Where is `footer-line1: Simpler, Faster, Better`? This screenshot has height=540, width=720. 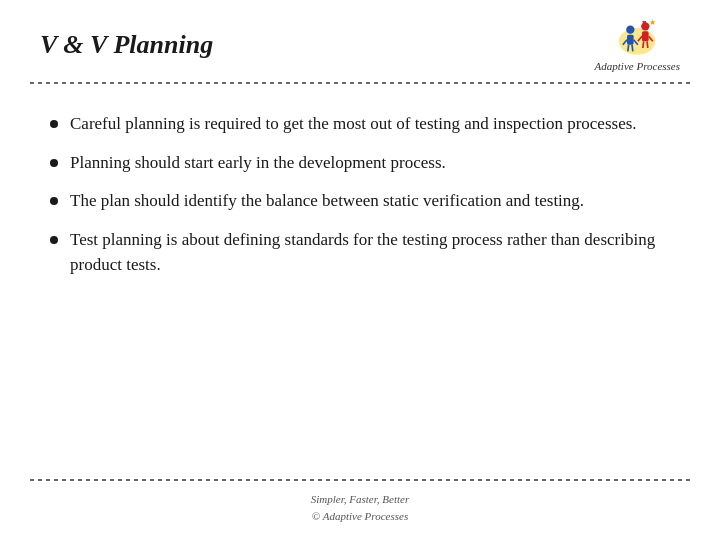
footer-line1: Simpler, Faster, Better is located at coordinates (360, 499).